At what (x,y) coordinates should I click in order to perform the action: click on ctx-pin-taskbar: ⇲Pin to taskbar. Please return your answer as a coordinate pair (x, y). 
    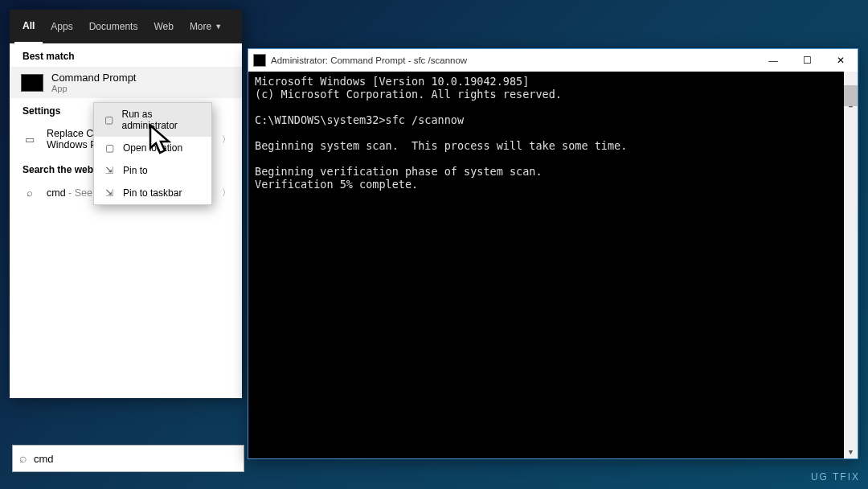
    Looking at the image, I should click on (153, 193).